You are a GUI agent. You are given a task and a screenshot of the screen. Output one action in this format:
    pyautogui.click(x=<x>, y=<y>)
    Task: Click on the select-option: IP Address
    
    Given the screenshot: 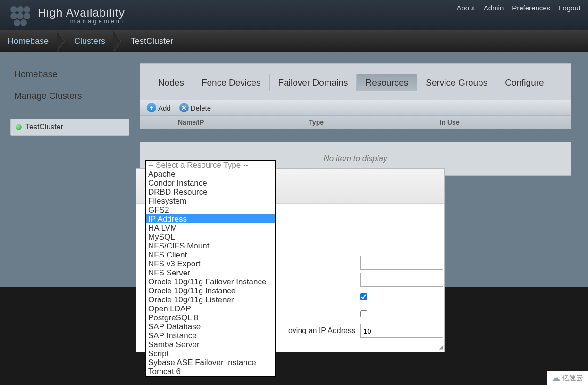 What is the action you would take?
    pyautogui.click(x=210, y=219)
    